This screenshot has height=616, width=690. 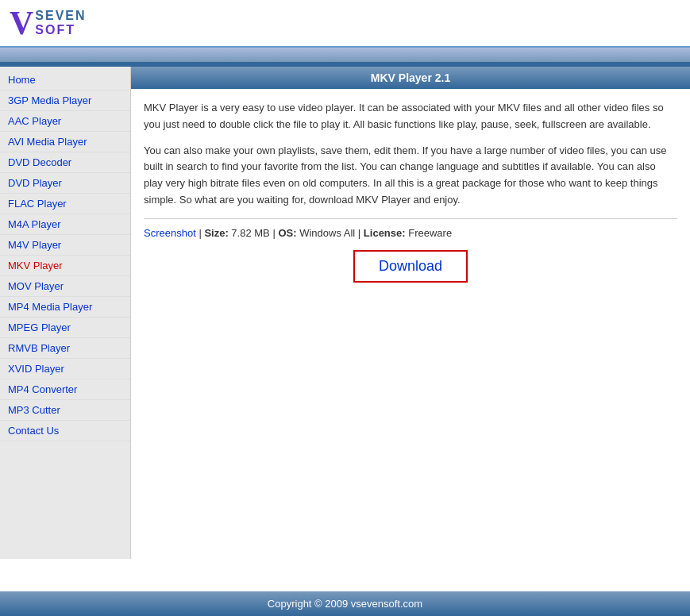 I want to click on size-value: 7.82 MB, so click(x=250, y=233).